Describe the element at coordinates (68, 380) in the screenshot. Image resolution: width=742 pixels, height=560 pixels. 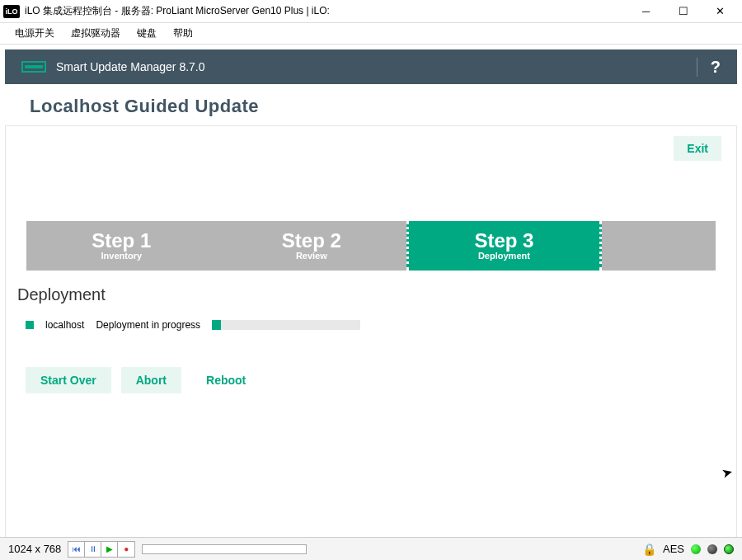
I see `start-over-button: Start Over` at that location.